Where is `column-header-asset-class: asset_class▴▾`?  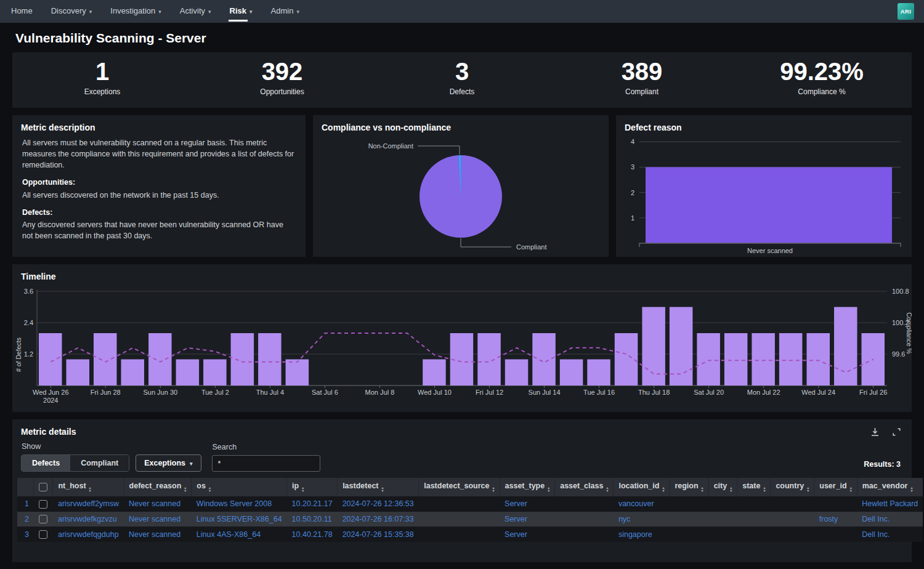 column-header-asset-class: asset_class▴▾ is located at coordinates (584, 487).